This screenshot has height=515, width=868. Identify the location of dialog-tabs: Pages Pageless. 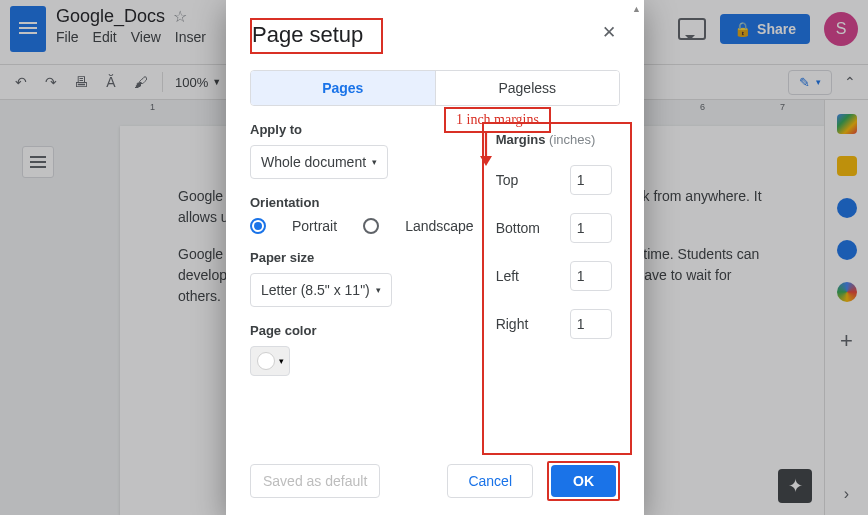
(435, 88).